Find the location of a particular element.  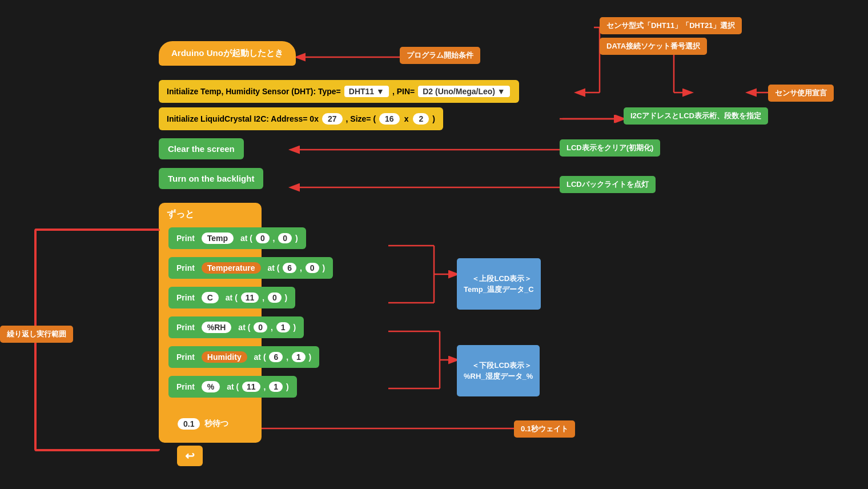

print6-val: % is located at coordinates (211, 387).